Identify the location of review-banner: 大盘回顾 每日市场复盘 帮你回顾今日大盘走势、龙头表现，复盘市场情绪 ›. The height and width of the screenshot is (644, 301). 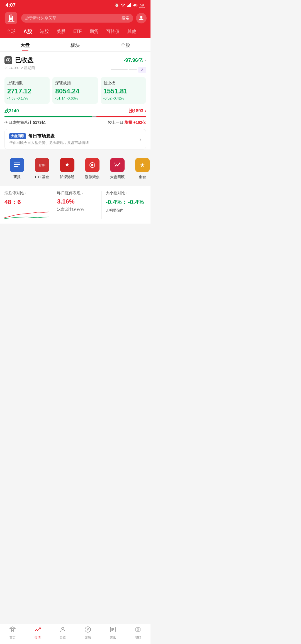
(75, 139).